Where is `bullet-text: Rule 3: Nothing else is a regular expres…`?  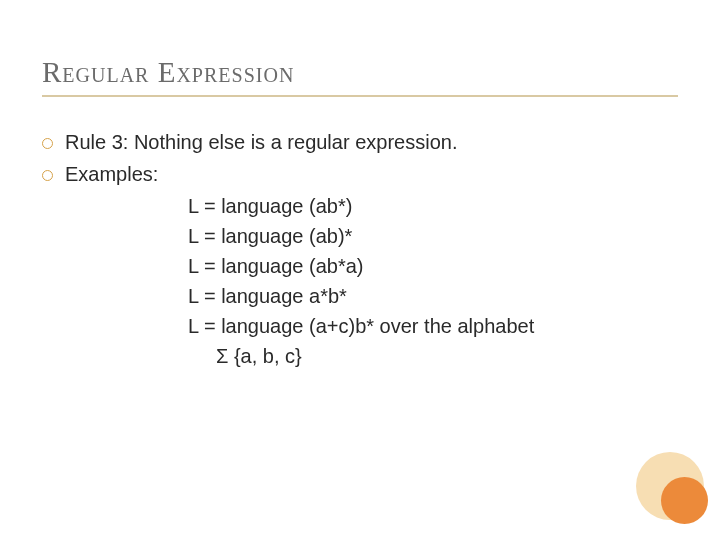 bullet-text: Rule 3: Nothing else is a regular expres… is located at coordinates (261, 142).